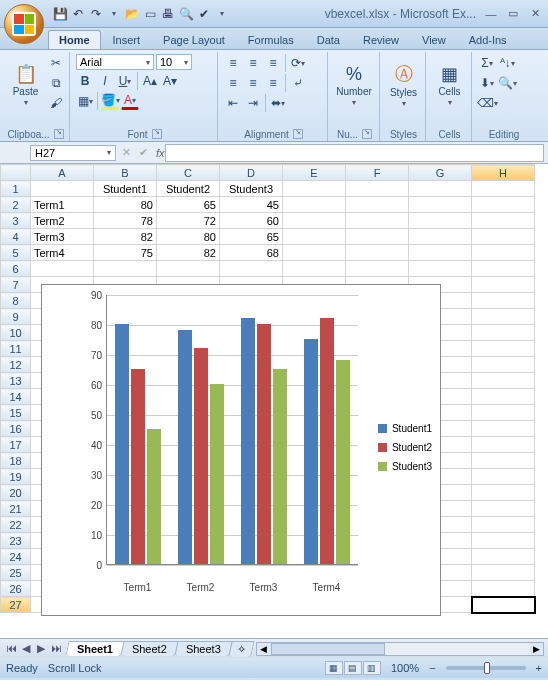 The width and height of the screenshot is (548, 680). What do you see at coordinates (132, 14) in the screenshot?
I see `open-icon: 📂` at bounding box center [132, 14].